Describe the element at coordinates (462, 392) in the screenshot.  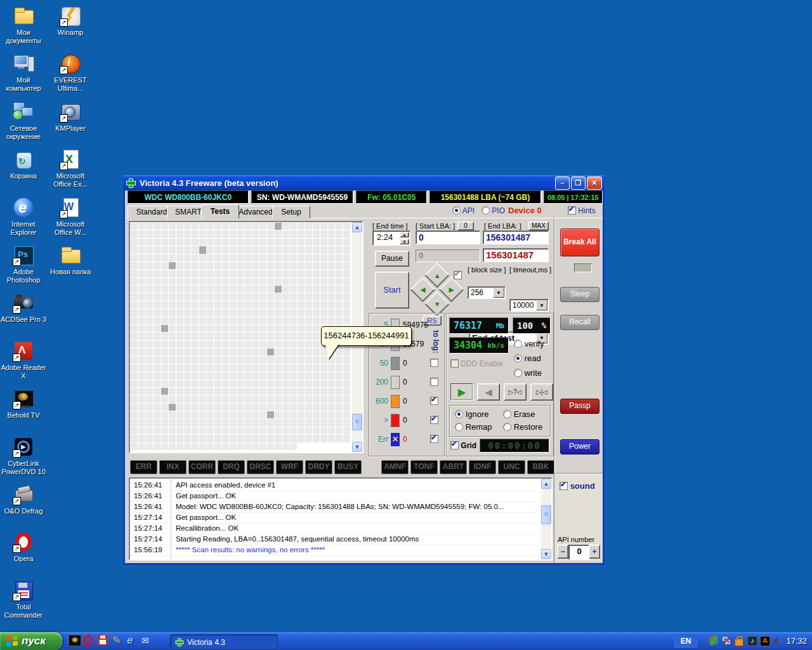
I see `play-button: ▶` at that location.